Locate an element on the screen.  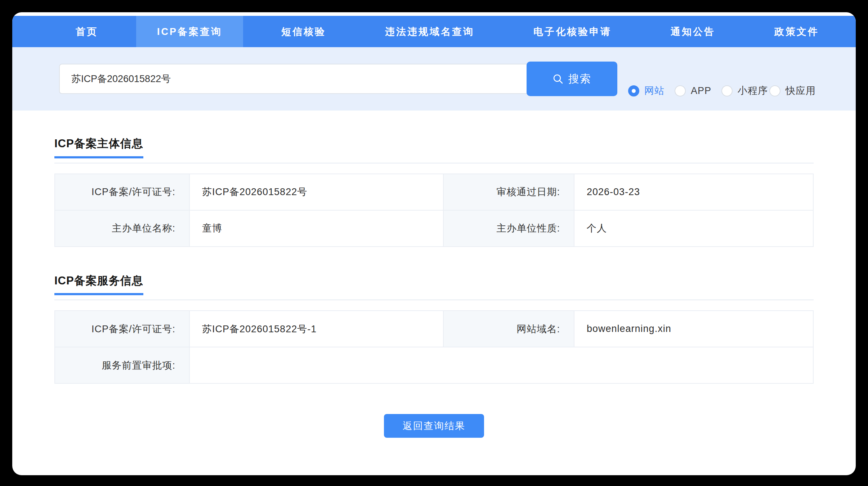
table-row: 主办单位名称: 童博 主办单位性质: 个人 is located at coordinates (434, 228).